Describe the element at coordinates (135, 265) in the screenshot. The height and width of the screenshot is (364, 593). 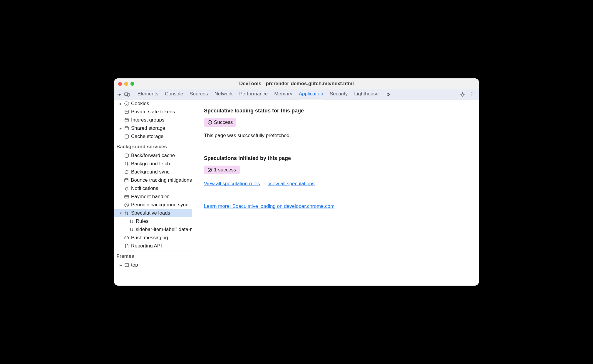
I see `sidebar-item-label: top` at that location.